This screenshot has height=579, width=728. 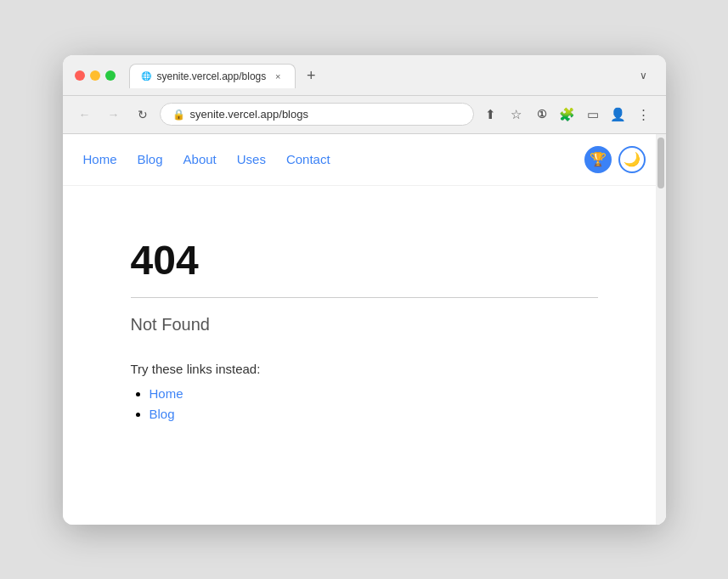 What do you see at coordinates (491, 115) in the screenshot?
I see `share-icon: ⬆` at bounding box center [491, 115].